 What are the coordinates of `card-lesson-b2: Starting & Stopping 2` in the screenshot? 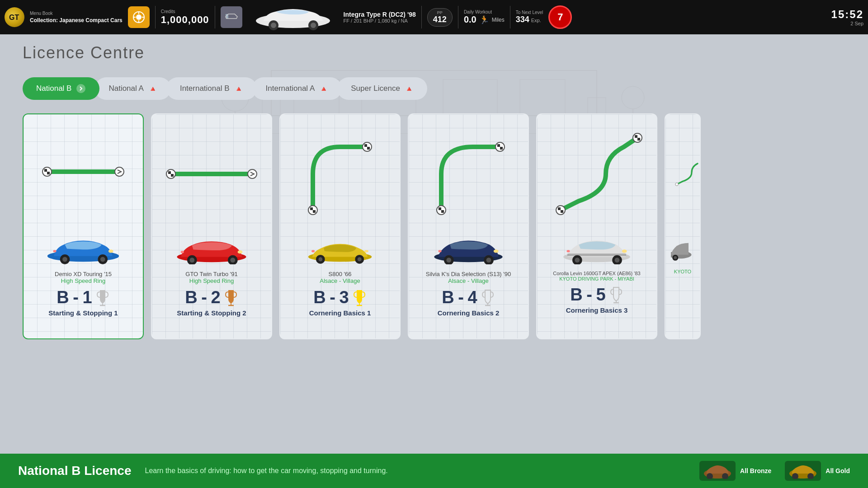 It's located at (212, 313).